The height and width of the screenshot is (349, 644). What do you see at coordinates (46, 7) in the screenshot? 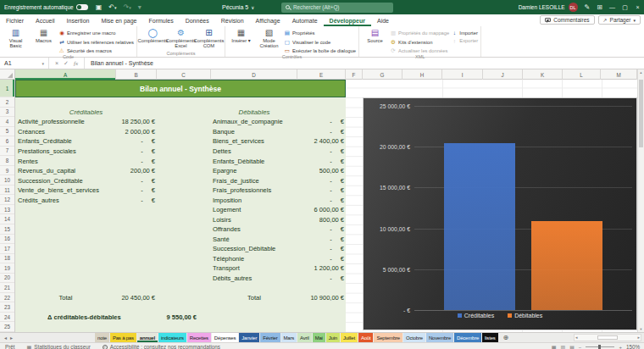
I see `autosave-toggle: Enregistrement automatique` at bounding box center [46, 7].